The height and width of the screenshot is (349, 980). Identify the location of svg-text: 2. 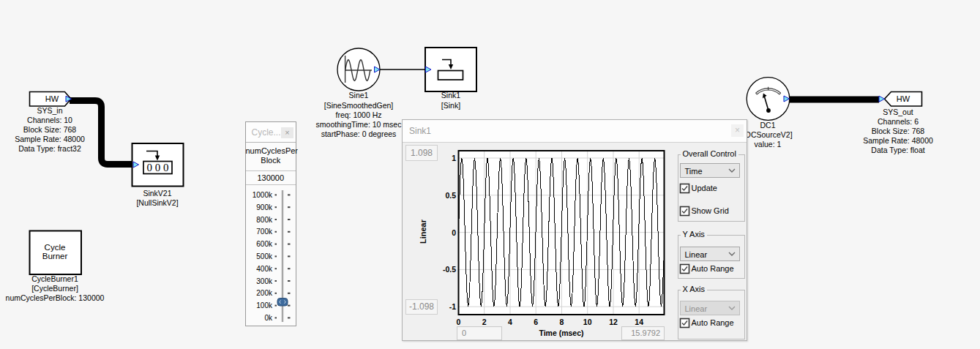
(485, 322).